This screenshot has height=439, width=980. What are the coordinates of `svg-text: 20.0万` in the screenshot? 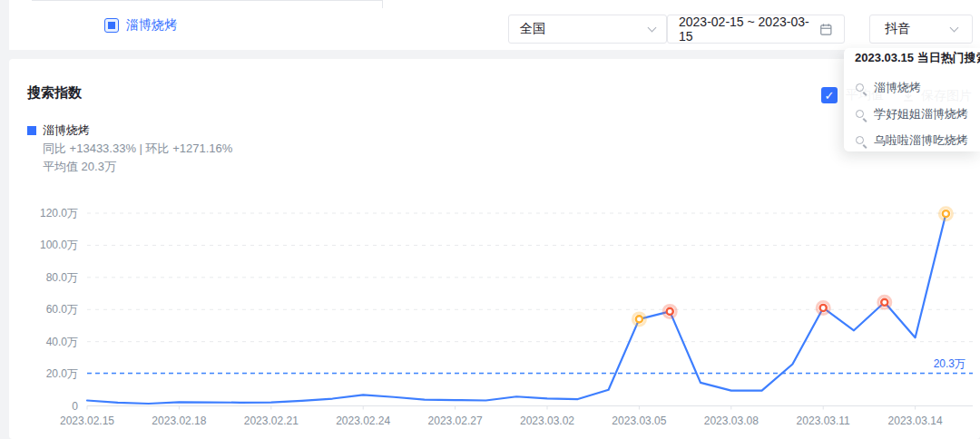 It's located at (62, 374).